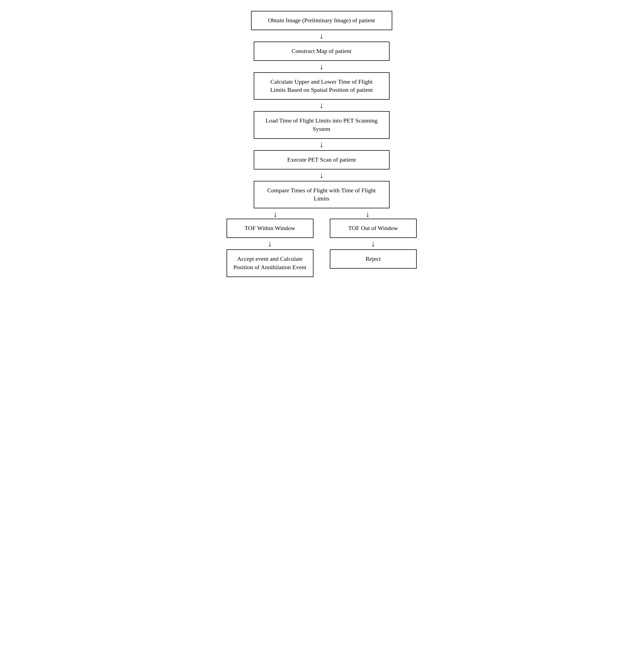 This screenshot has width=643, height=672. What do you see at coordinates (373, 259) in the screenshot?
I see `reject-box: Reject` at bounding box center [373, 259].